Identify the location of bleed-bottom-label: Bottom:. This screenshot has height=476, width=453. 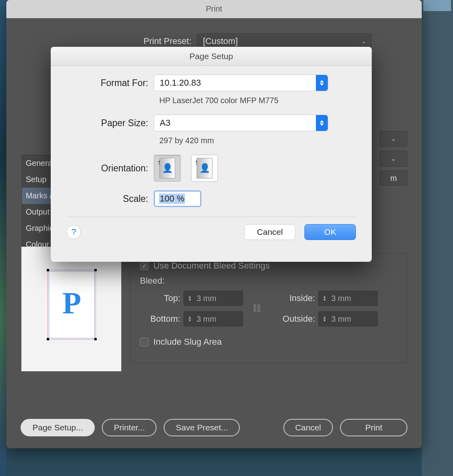
(162, 319).